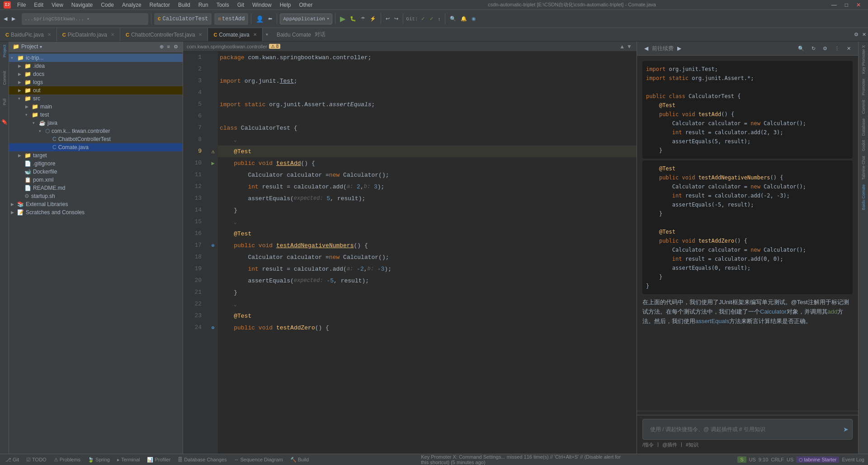 This screenshot has width=868, height=465. Describe the element at coordinates (96, 196) in the screenshot. I see `tree-startup: ▶ ⚙ startup.sh` at that location.